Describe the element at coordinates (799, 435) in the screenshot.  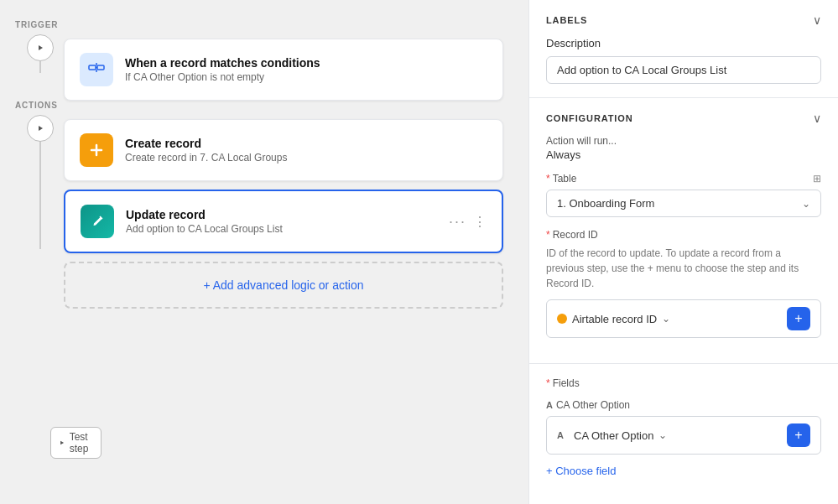
I see `ca-plus-icon: +` at that location.